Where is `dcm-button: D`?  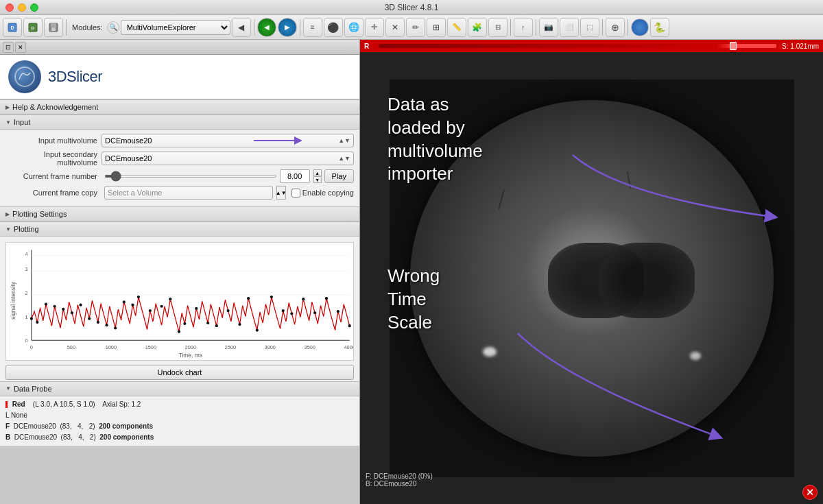 dcm-button: D is located at coordinates (33, 27).